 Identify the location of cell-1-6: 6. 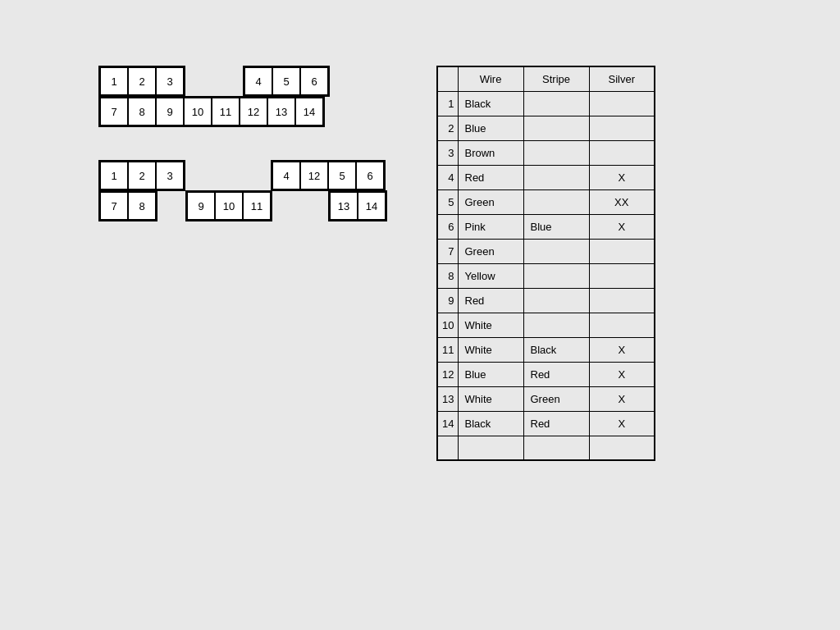
(314, 81).